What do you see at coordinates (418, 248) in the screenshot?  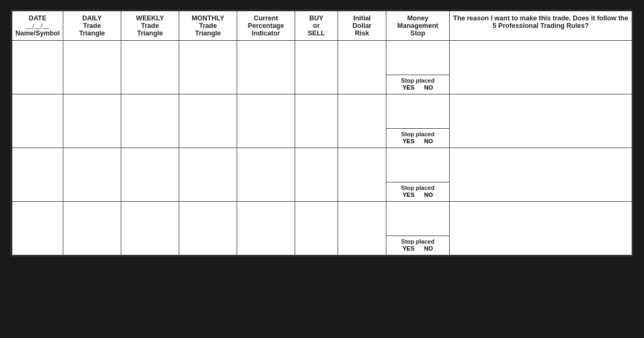 I see `stop-yes-no-4: YESNO` at bounding box center [418, 248].